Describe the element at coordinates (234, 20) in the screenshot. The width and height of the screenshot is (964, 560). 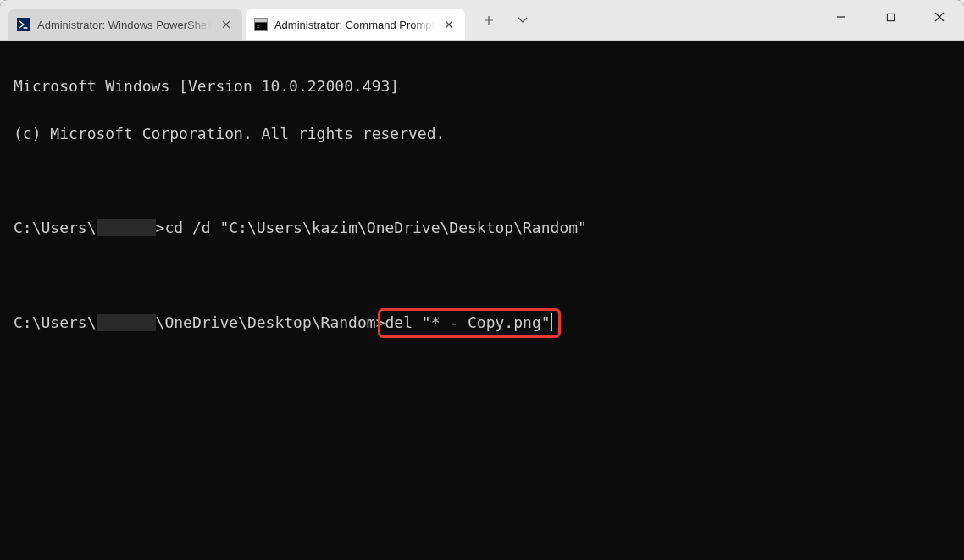
I see `tab-strip: Administrator: Windows PowerShell Admini…` at that location.